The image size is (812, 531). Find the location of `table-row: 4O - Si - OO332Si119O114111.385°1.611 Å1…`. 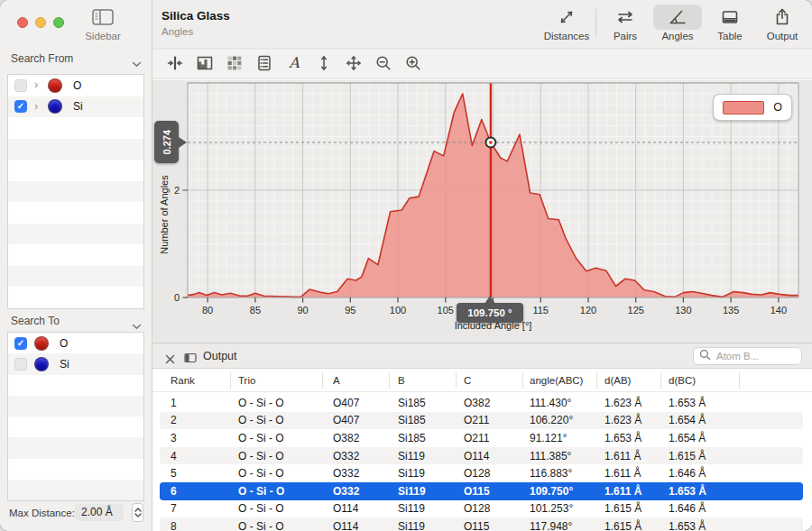

table-row: 4O - Si - OO332Si119O114111.385°1.611 Å1… is located at coordinates (482, 456).